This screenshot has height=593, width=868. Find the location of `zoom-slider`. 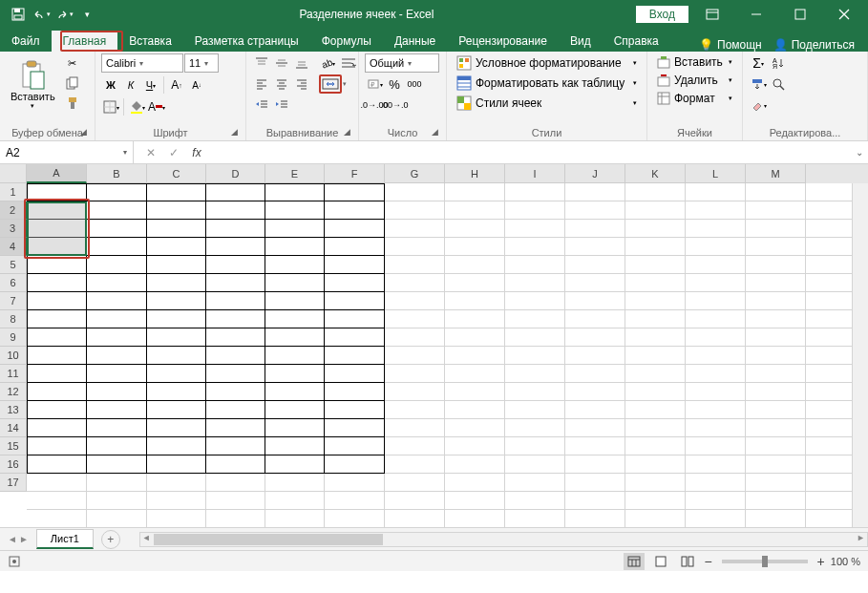

zoom-slider is located at coordinates (765, 561).